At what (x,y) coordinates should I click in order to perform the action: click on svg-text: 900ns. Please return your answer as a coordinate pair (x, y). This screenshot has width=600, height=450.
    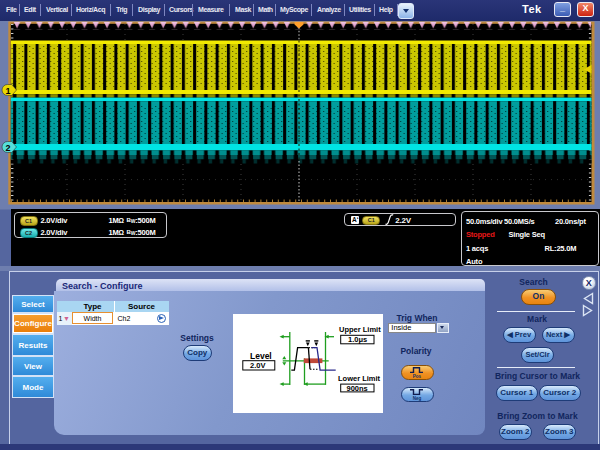
    Looking at the image, I should click on (358, 388).